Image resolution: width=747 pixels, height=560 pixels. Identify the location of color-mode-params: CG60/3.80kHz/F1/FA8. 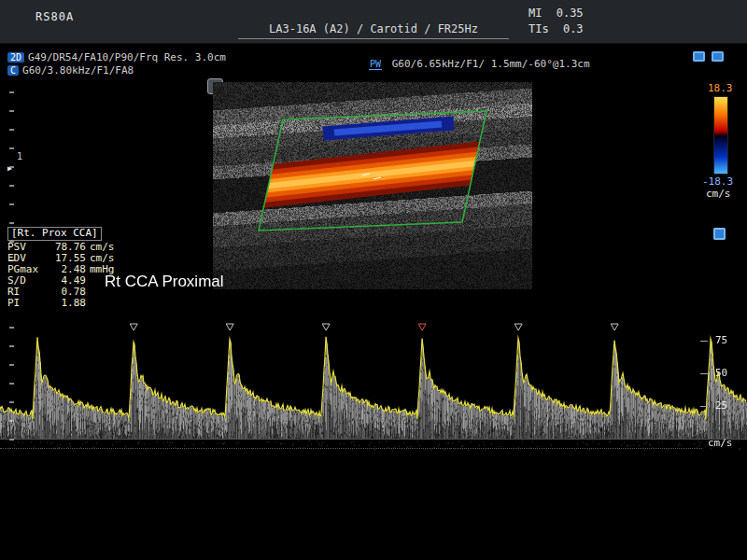
(71, 71).